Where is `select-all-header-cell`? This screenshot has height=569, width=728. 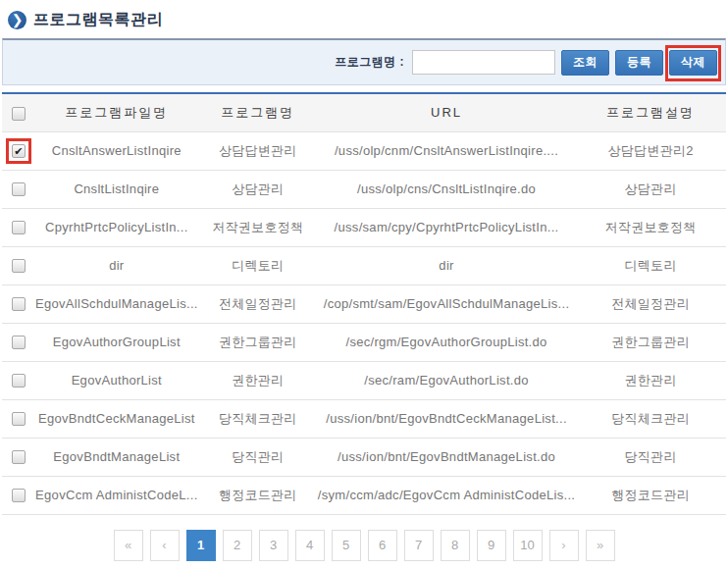
select-all-header-cell is located at coordinates (19, 112).